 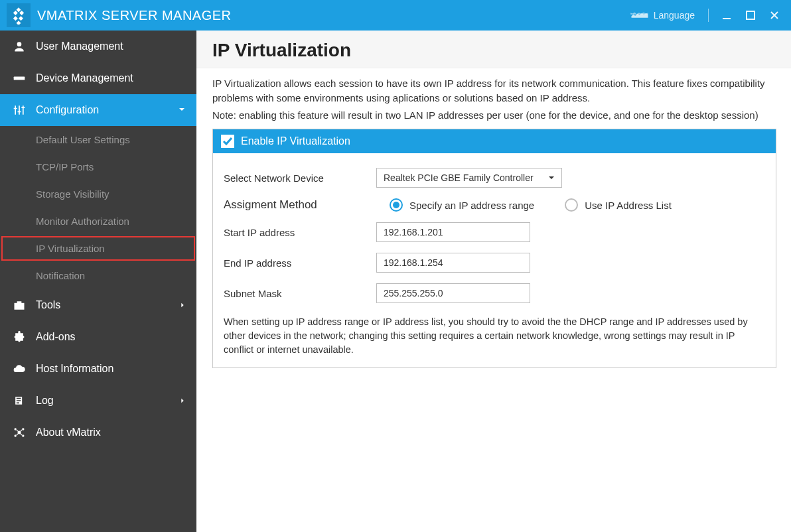 What do you see at coordinates (98, 222) in the screenshot?
I see `sidebar-sub-monitor-authorization: Monitor Authorization` at bounding box center [98, 222].